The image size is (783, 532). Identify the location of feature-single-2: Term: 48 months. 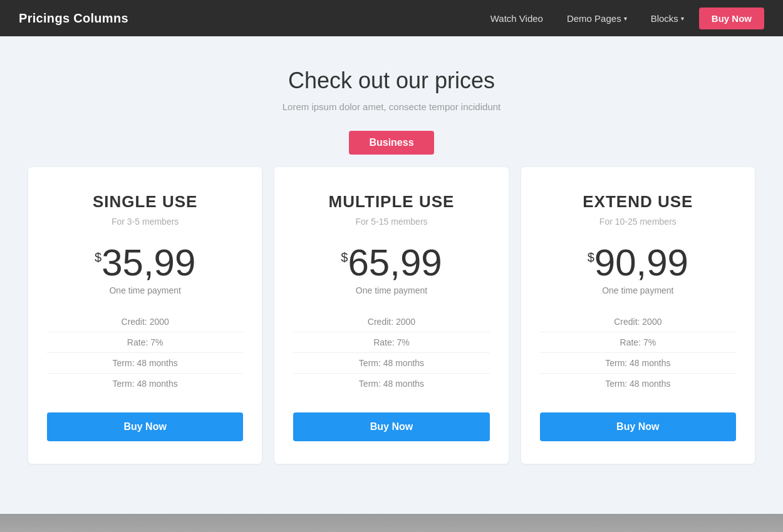
(145, 363).